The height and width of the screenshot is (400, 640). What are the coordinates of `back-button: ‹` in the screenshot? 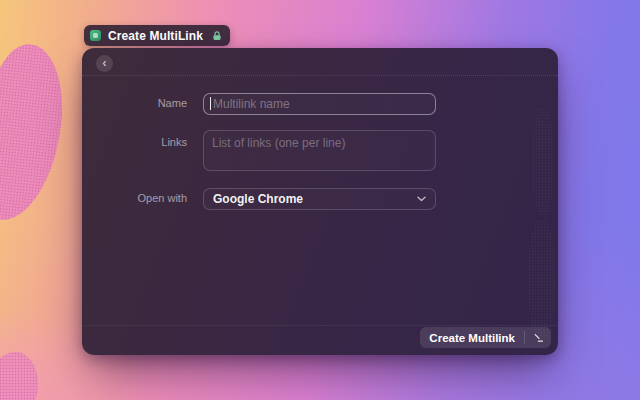 It's located at (104, 64).